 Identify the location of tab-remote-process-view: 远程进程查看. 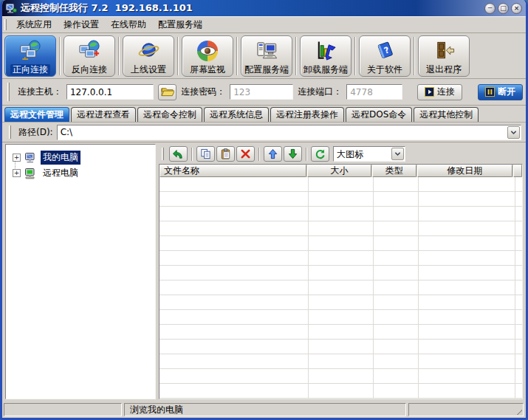
(103, 114).